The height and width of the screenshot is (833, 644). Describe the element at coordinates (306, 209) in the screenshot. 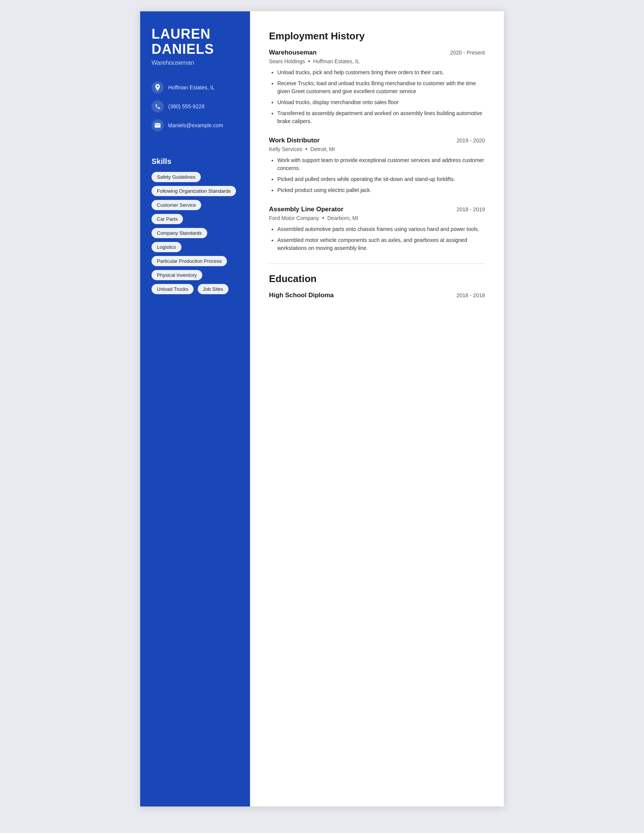

I see `job-title-3: Assembly Line Operator` at that location.